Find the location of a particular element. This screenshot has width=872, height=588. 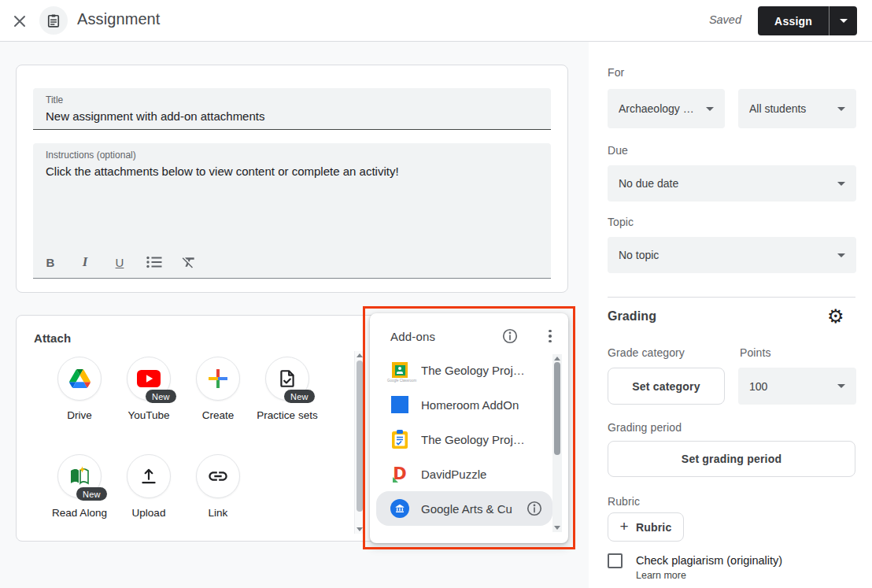

plus-icon: + is located at coordinates (625, 527).